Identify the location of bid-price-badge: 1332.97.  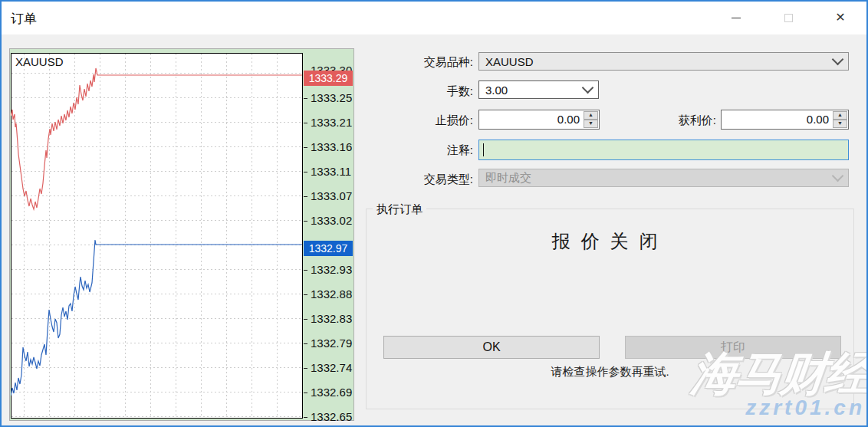
(328, 248).